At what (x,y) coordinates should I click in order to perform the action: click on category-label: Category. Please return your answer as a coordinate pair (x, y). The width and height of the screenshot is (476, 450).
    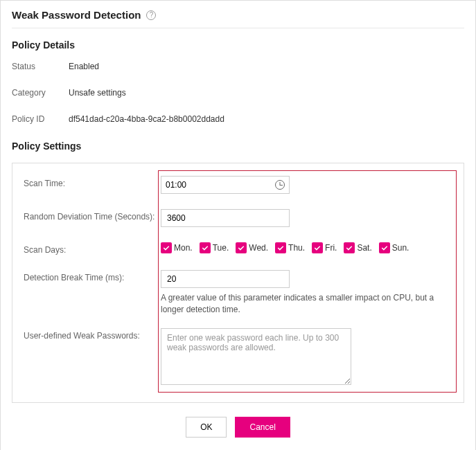
    Looking at the image, I should click on (40, 93).